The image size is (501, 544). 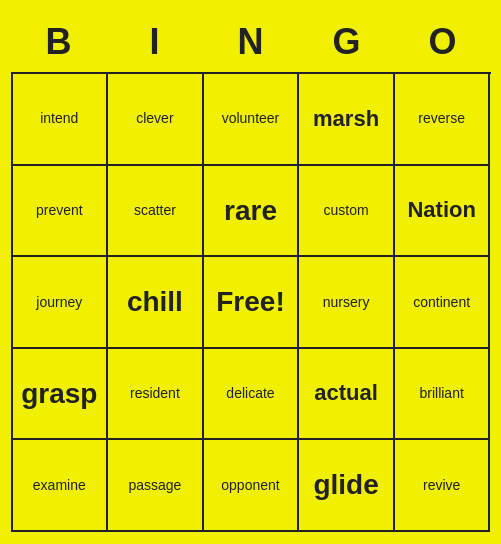 What do you see at coordinates (250, 302) in the screenshot?
I see `cell-text: Free!` at bounding box center [250, 302].